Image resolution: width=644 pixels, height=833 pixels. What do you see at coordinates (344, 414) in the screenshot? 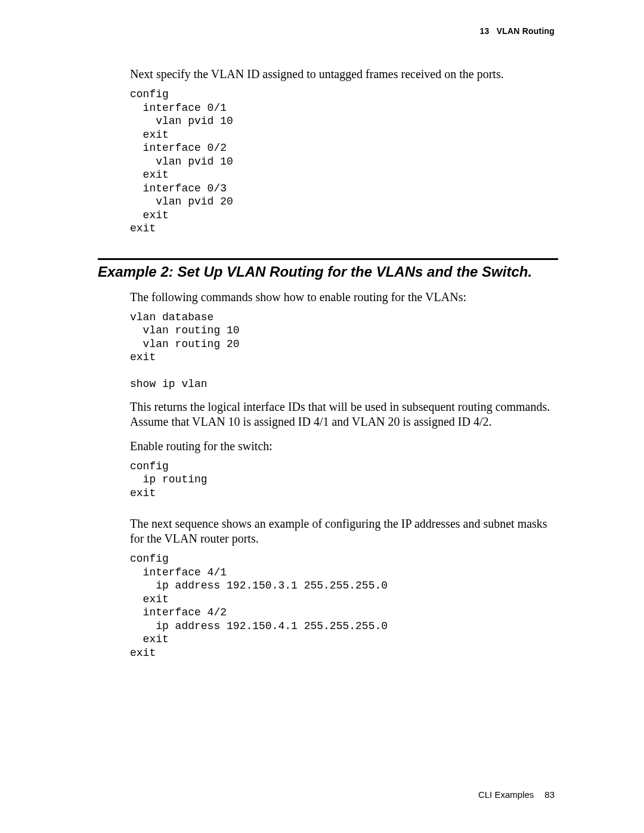
I see `paragraph-logical-ids: This returns the logical interface IDs t…` at bounding box center [344, 414].